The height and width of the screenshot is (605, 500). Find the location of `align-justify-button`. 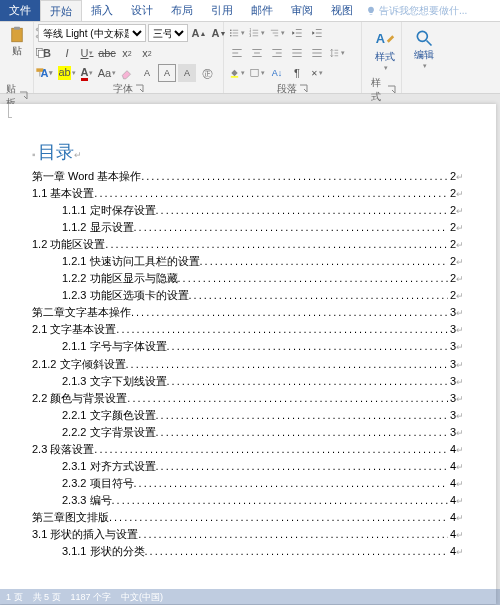

align-justify-button is located at coordinates (297, 53).